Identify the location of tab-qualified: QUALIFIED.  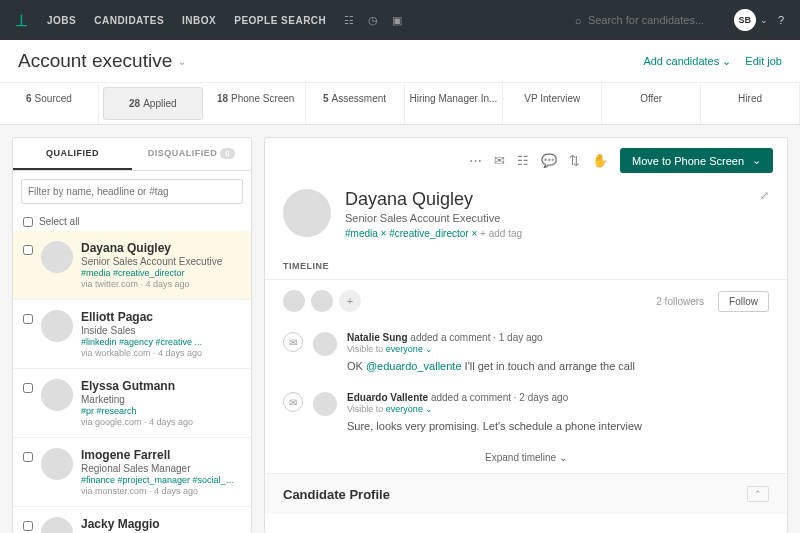
(72, 154).